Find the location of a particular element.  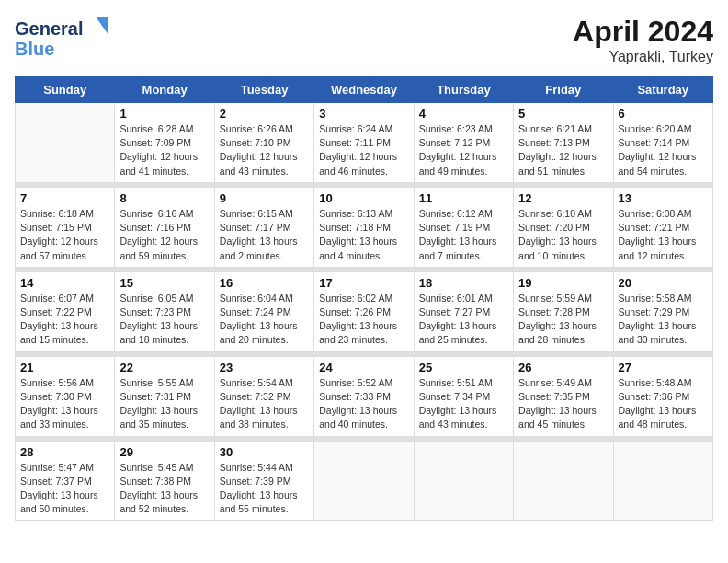

day-info: Sunrise: 6:23 AMSunset: 7:12 PMDaylight:… is located at coordinates (463, 151).